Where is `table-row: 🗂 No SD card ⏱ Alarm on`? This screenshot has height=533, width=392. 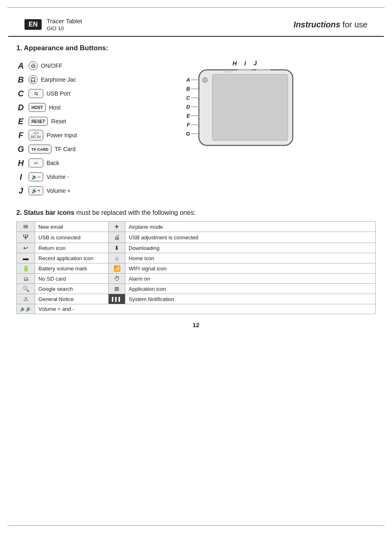 table-row: 🗂 No SD card ⏱ Alarm on is located at coordinates (196, 279).